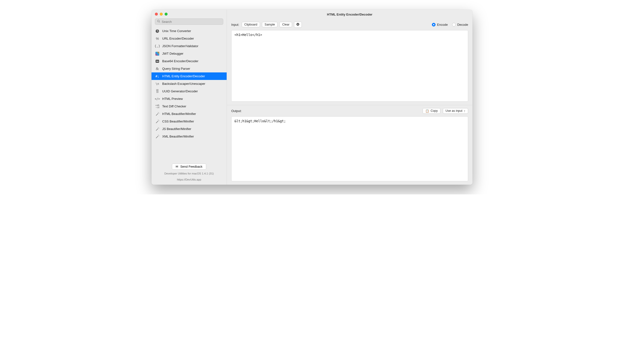  Describe the element at coordinates (189, 53) in the screenshot. I see `sidebar-item-3: JWT Debugger` at that location.